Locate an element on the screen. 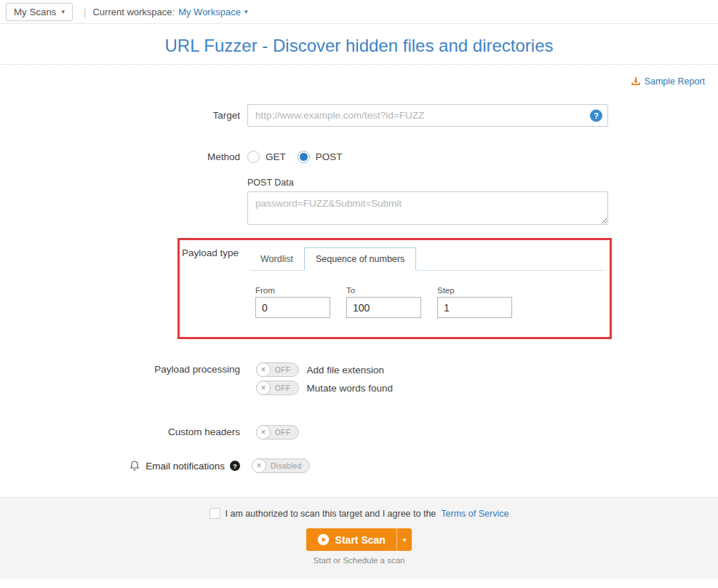 The image size is (718, 588). radio-post-icon is located at coordinates (304, 157).